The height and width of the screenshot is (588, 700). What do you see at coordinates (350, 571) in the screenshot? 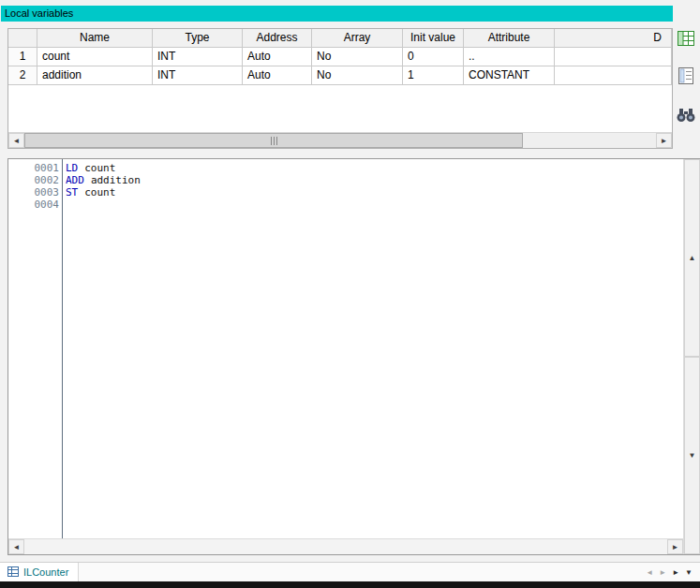
I see `document-tabbar: ILCounter ◄ ► ► ▼` at bounding box center [350, 571].